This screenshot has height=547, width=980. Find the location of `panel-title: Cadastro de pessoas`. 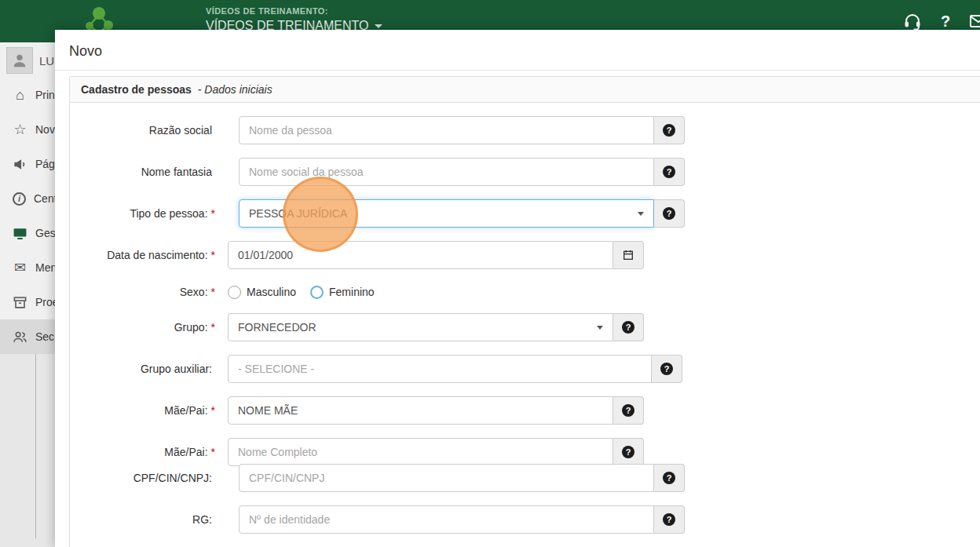

panel-title: Cadastro de pessoas is located at coordinates (137, 89).